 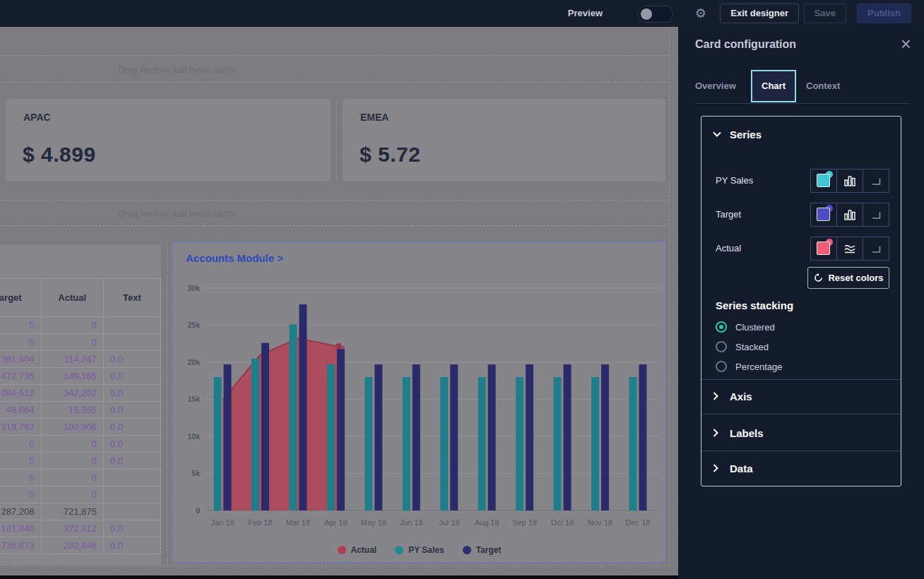 I want to click on save-button: Save, so click(x=825, y=13).